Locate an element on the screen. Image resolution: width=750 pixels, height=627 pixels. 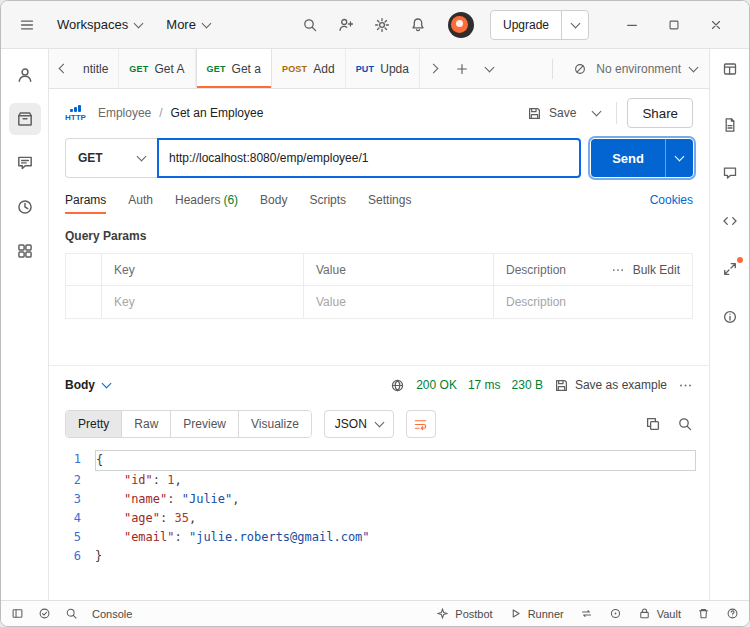
tab-body: Body is located at coordinates (274, 200).